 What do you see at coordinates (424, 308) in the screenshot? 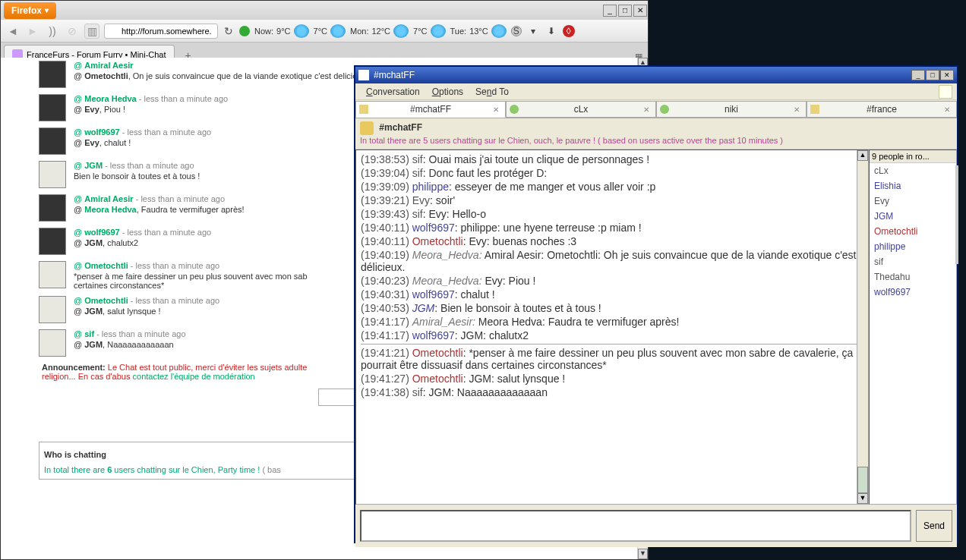
I see `nick: JGM` at bounding box center [424, 308].